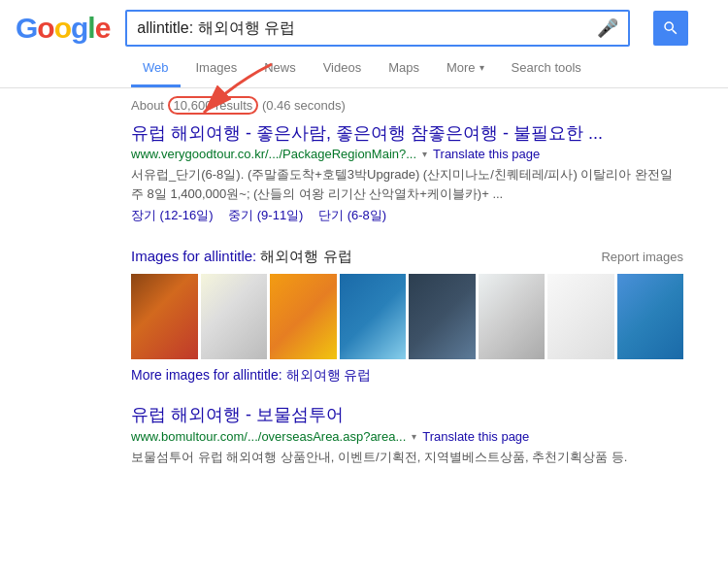  Describe the element at coordinates (546, 69) in the screenshot. I see `tab-search-tools: Search tools` at that location.